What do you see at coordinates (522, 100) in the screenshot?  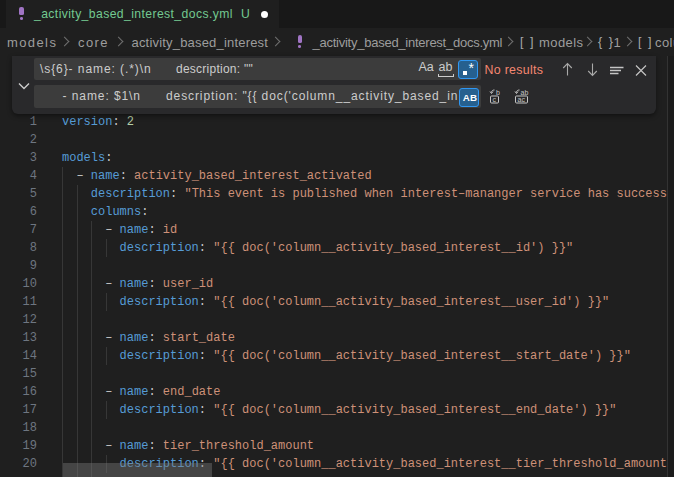 I see `svg-text: ac` at bounding box center [522, 100].